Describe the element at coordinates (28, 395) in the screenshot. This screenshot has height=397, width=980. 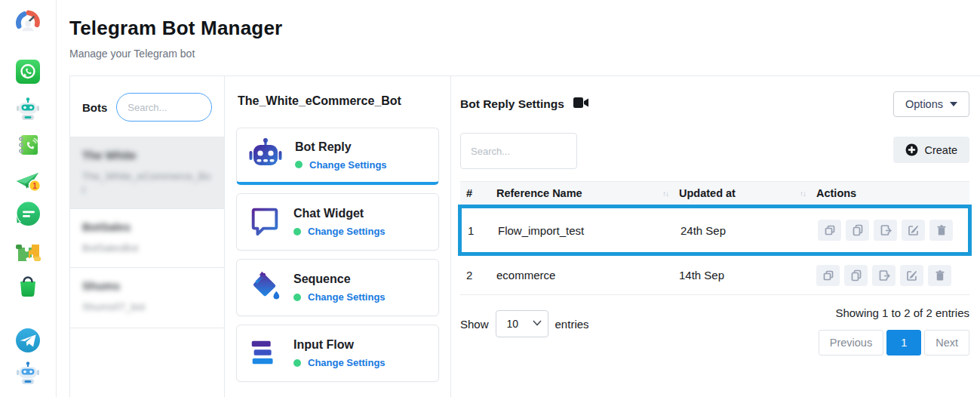
I see `subscribers-group-icon` at that location.